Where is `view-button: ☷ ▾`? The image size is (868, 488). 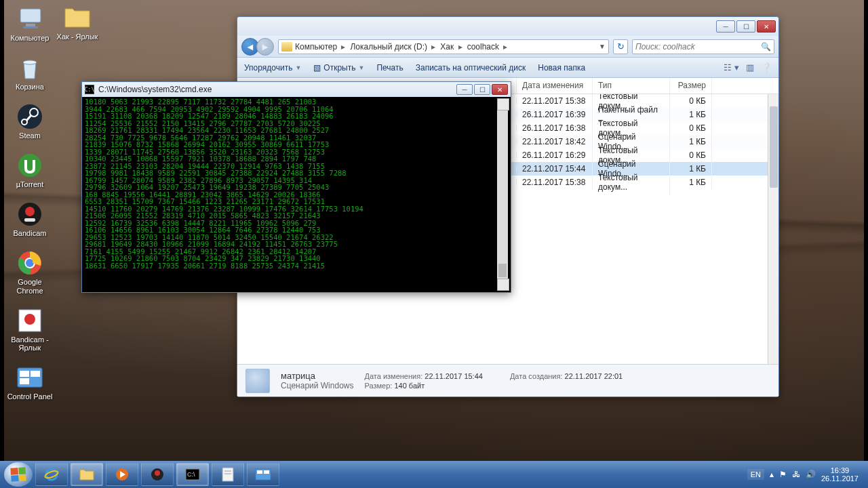
view-button: ☷ ▾ is located at coordinates (731, 68).